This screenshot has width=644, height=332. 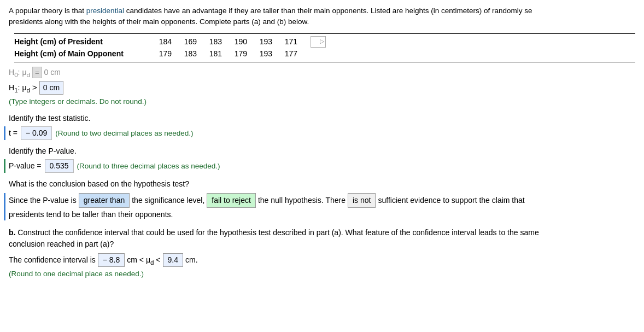 What do you see at coordinates (322, 16) in the screenshot?
I see `intro-paragraph: A popular theory is that presidential ca…` at bounding box center [322, 16].